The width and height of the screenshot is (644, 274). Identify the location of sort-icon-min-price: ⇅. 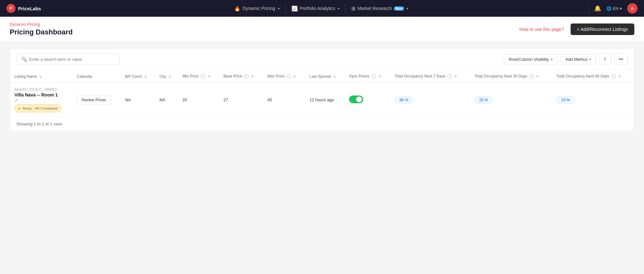
(209, 77).